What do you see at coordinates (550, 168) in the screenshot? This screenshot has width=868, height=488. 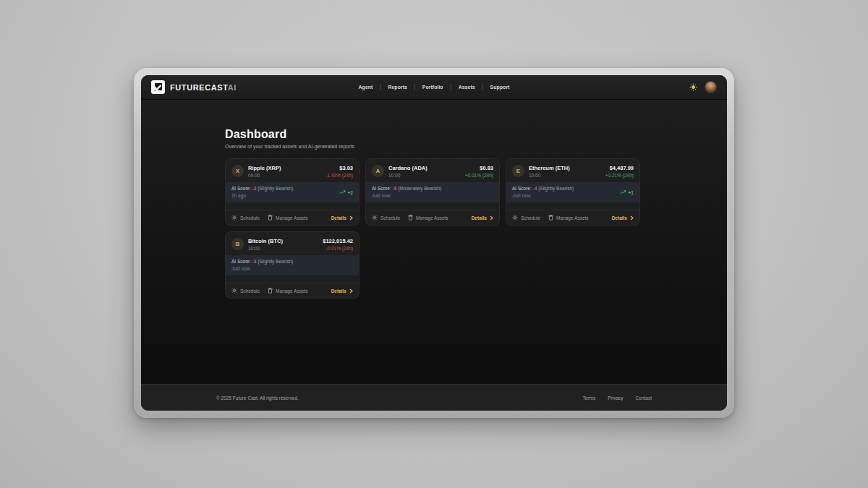 I see `asset-name: Ethereum (ETH)` at bounding box center [550, 168].